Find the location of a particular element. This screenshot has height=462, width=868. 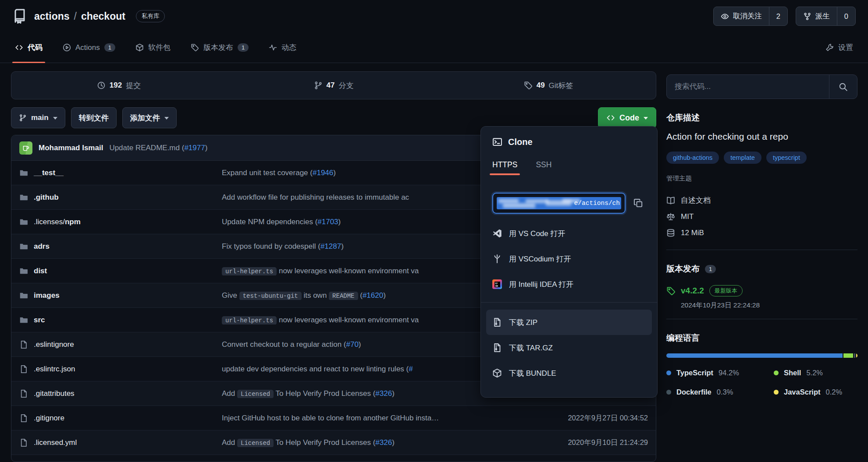

repo-owner-link: actions is located at coordinates (52, 17).